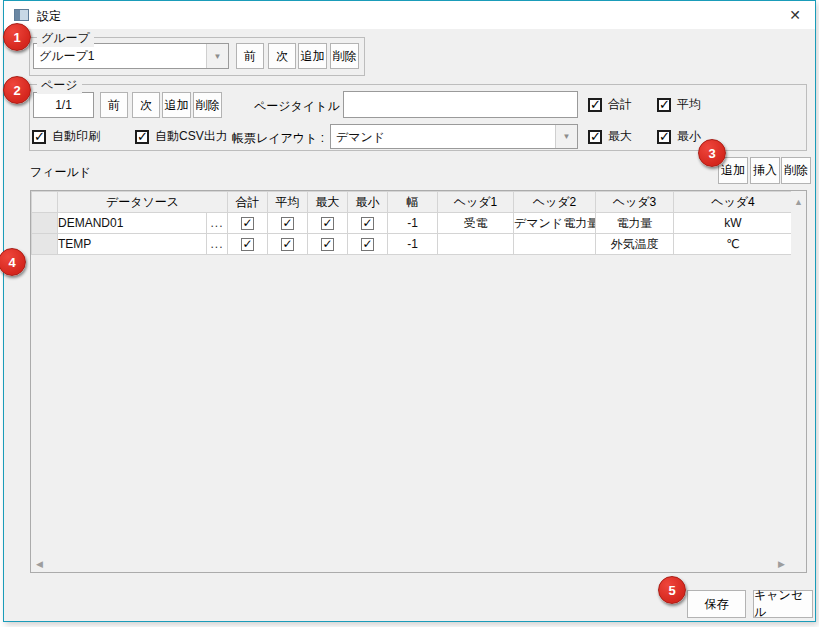 Image resolution: width=819 pixels, height=627 pixels. Describe the element at coordinates (248, 202) in the screenshot. I see `col-sum: 合計` at that location.